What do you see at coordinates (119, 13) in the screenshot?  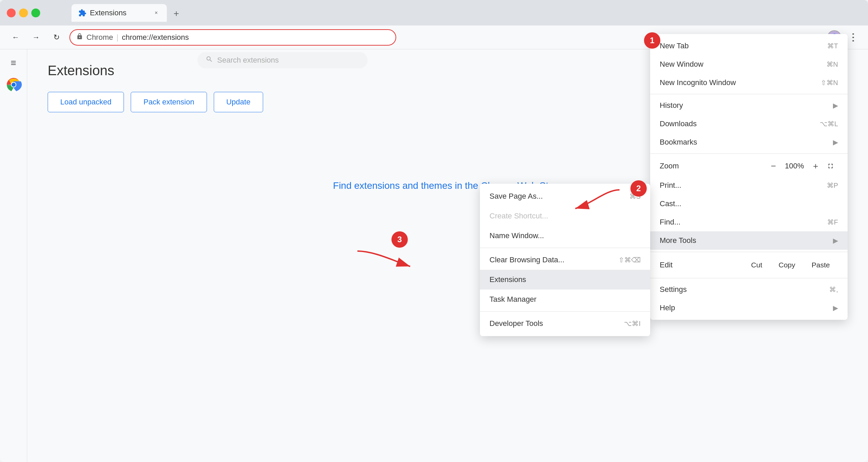 I see `tab-title: Extensions` at bounding box center [119, 13].